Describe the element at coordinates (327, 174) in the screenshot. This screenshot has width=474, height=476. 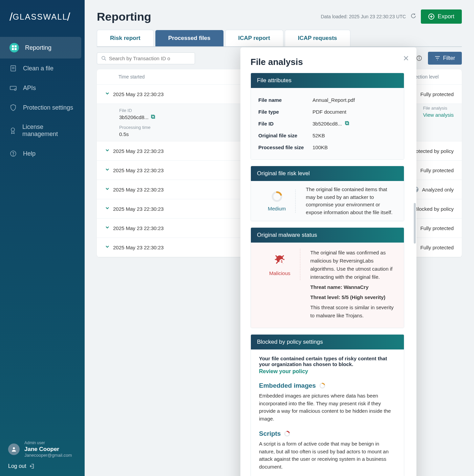
I see `risk-header: Original file risk level` at that location.